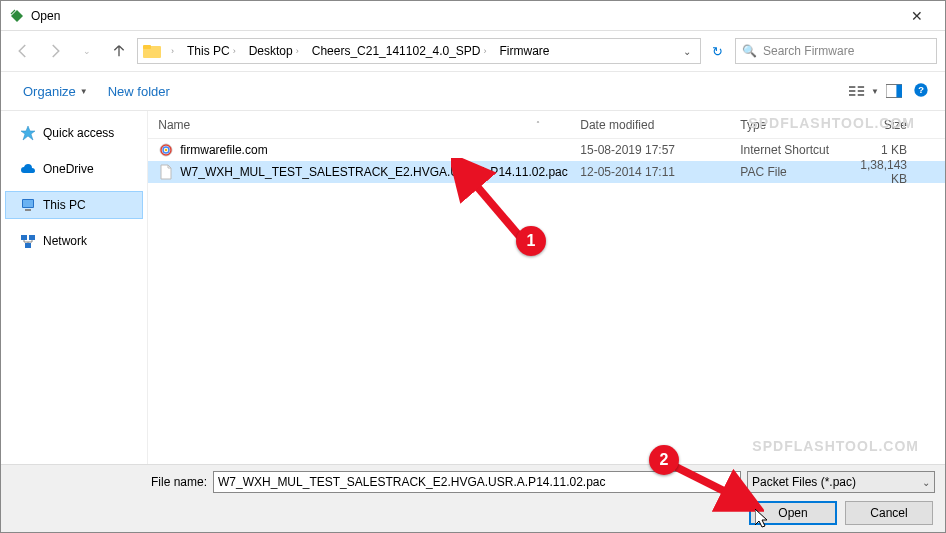 Image resolution: width=946 pixels, height=533 pixels. Describe the element at coordinates (538, 124) in the screenshot. I see `sort-indicator-icon: ˄` at that location.